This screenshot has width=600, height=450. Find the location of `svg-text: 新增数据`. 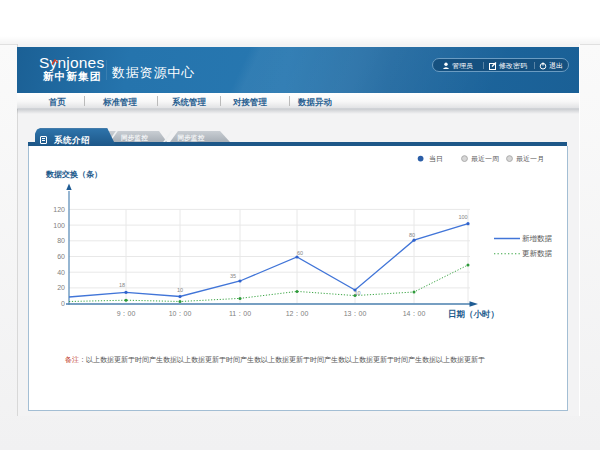

svg-text: 新增数据 is located at coordinates (538, 238).